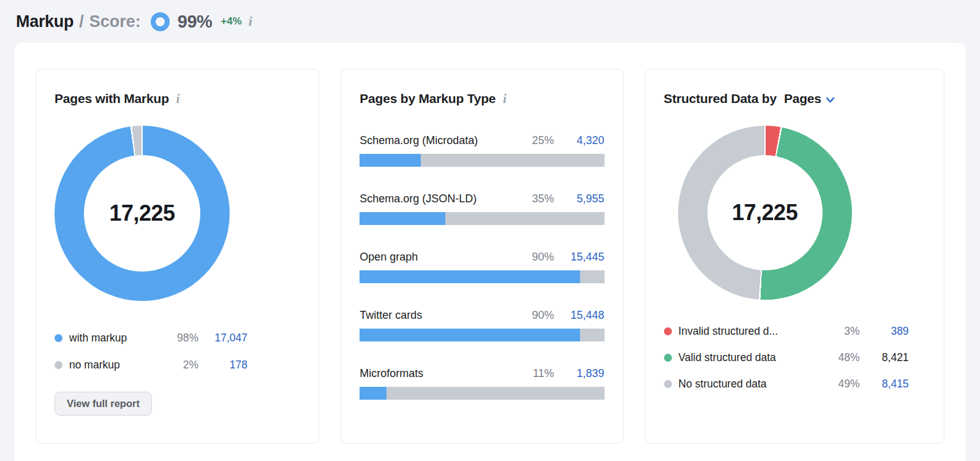 The height and width of the screenshot is (461, 980). I want to click on legend-dot-red, so click(668, 331).